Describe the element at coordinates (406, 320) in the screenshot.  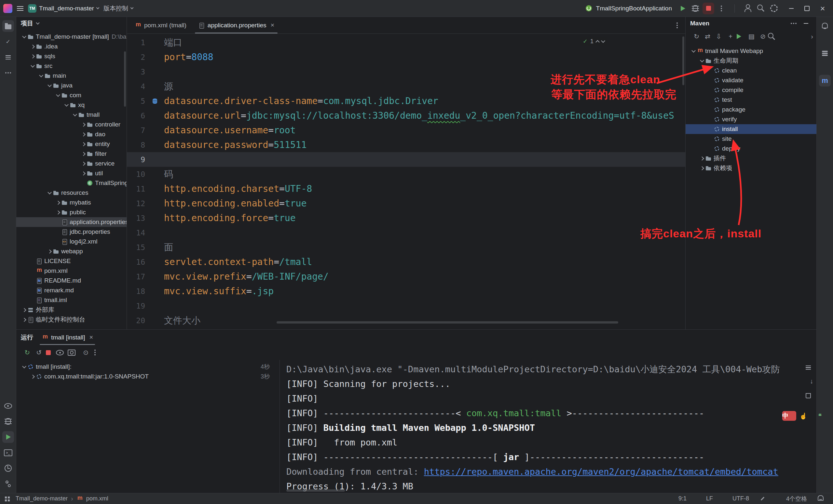
I see `editor-line: 20 文件大小` at that location.